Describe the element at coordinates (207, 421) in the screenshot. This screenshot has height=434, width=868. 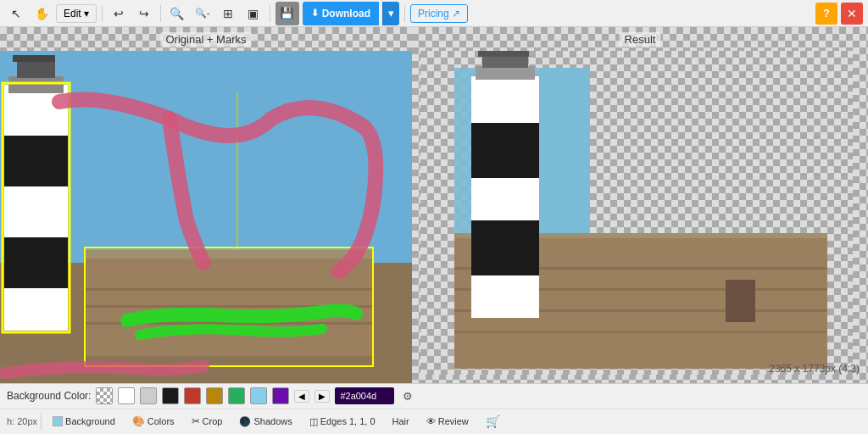
I see `crop-tool-button: ✂ Crop` at that location.